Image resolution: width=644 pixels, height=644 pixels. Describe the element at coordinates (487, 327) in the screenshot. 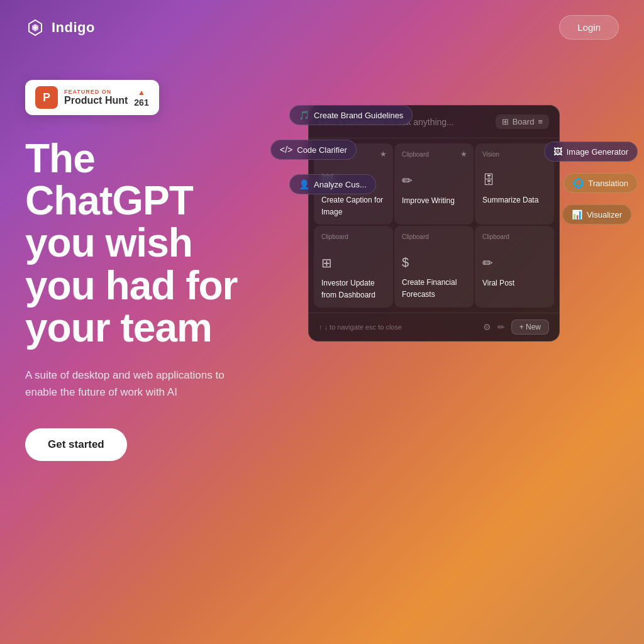

I see `settings-icon: ⚙` at that location.